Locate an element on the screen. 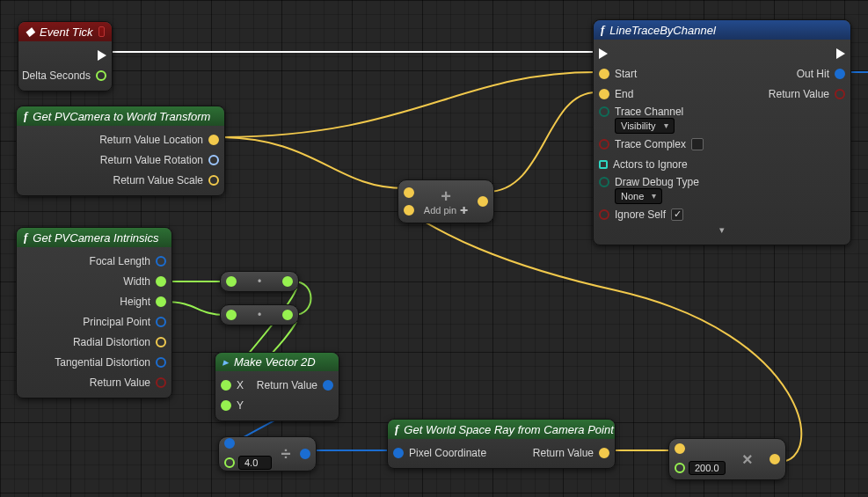  event-icon: ◆ is located at coordinates (30, 32).